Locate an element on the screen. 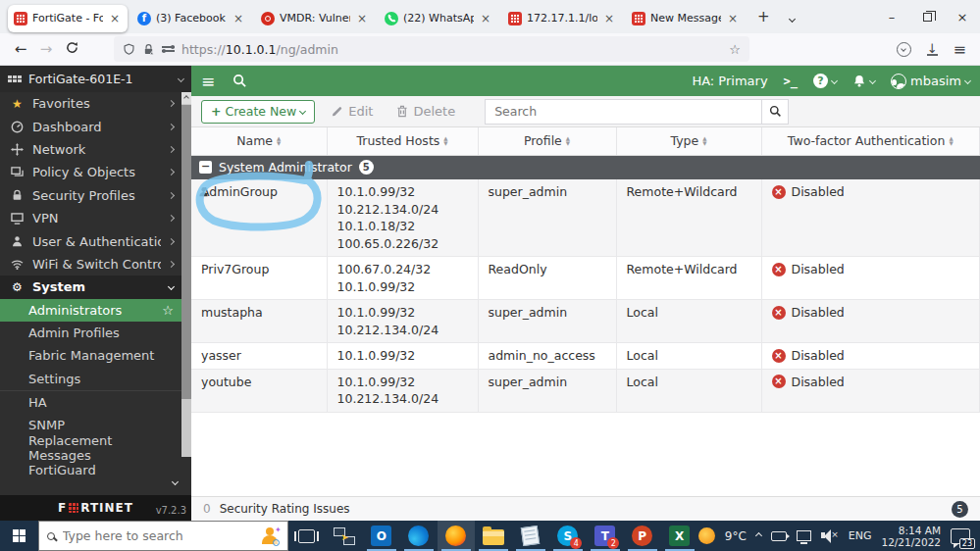  excel-button: X is located at coordinates (680, 535).